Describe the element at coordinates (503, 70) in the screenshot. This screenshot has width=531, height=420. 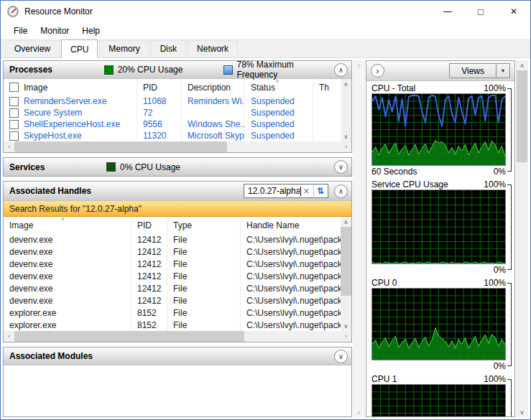
I see `dropdown-arrow-icon: ▼` at that location.